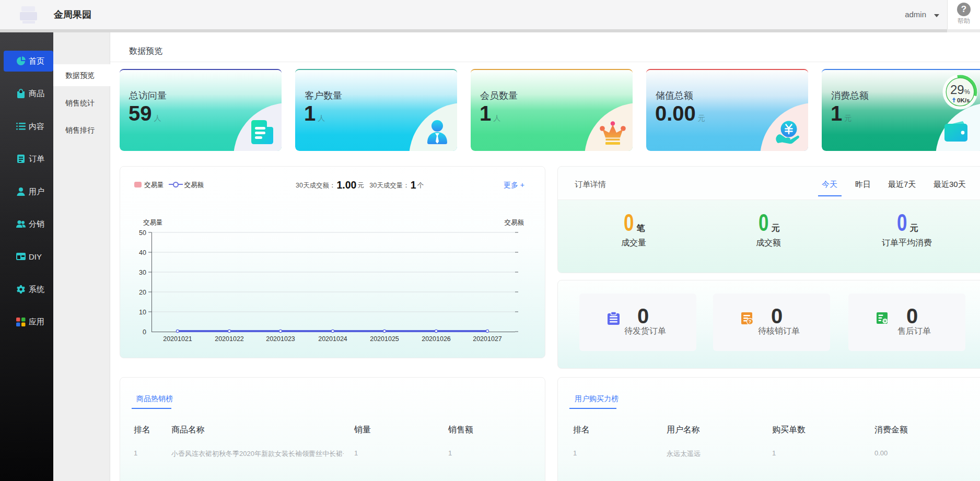 The height and width of the screenshot is (481, 980). What do you see at coordinates (143, 292) in the screenshot?
I see `svg-text: 20` at bounding box center [143, 292].